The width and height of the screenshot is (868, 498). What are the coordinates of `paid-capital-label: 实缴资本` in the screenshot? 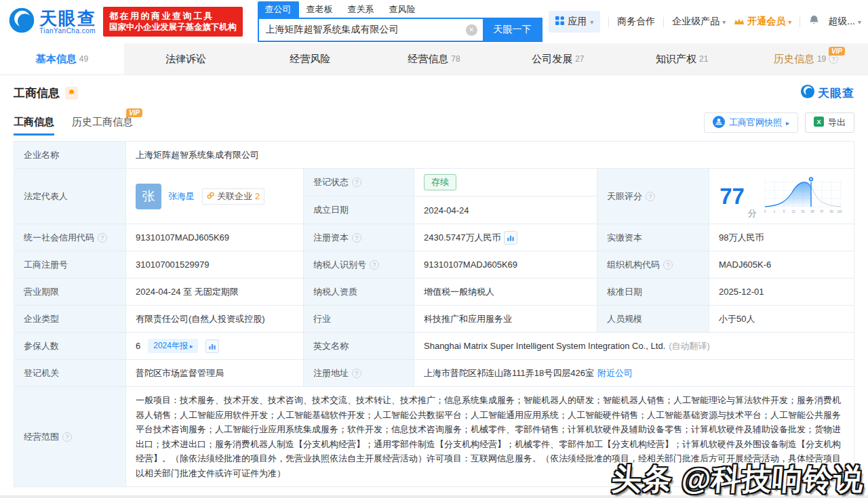 It's located at (654, 238).